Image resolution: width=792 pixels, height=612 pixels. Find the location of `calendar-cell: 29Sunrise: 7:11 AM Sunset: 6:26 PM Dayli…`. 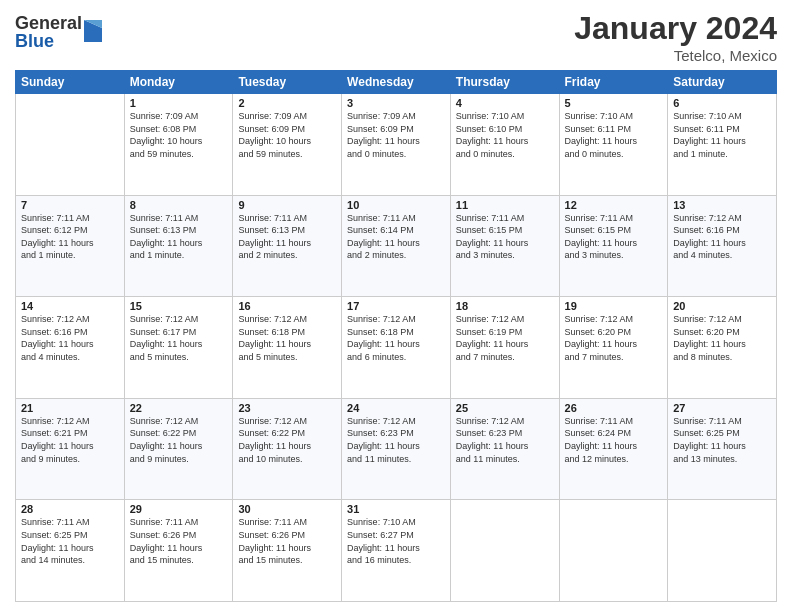

calendar-cell: 29Sunrise: 7:11 AM Sunset: 6:26 PM Dayli… is located at coordinates (178, 551).